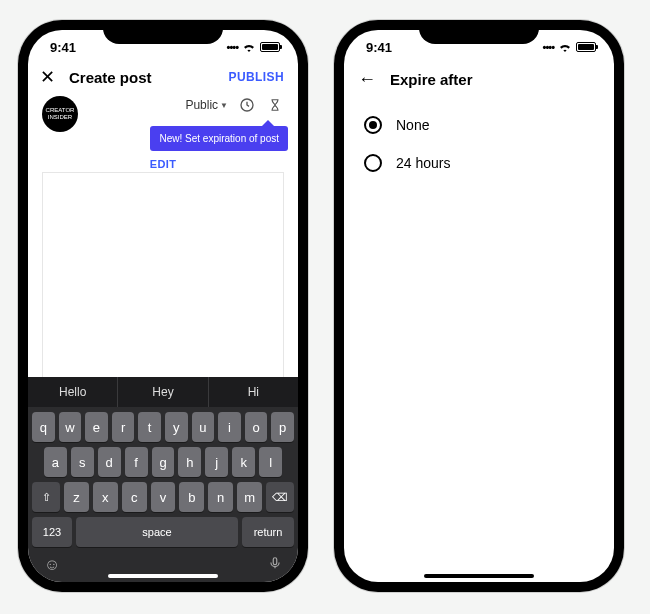 The width and height of the screenshot is (650, 614). I want to click on key-row-4: 123 space return, so click(163, 532).